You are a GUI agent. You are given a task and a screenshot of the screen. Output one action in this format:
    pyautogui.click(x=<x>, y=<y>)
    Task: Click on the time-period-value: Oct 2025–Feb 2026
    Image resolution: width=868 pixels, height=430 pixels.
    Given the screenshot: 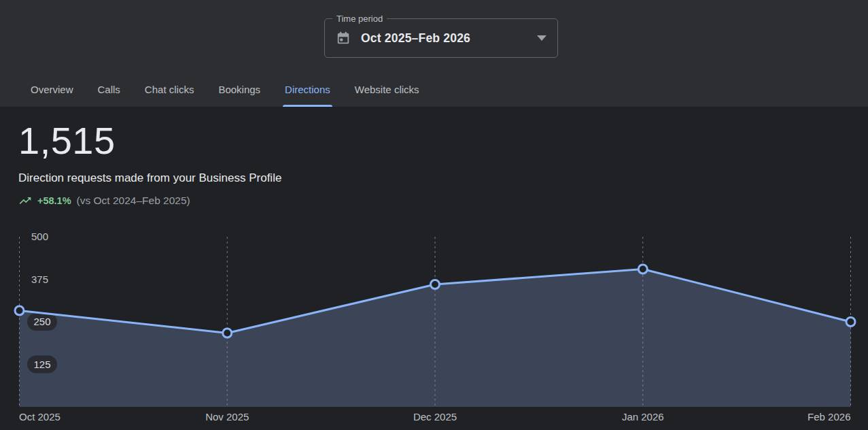 What is the action you would take?
    pyautogui.click(x=416, y=38)
    